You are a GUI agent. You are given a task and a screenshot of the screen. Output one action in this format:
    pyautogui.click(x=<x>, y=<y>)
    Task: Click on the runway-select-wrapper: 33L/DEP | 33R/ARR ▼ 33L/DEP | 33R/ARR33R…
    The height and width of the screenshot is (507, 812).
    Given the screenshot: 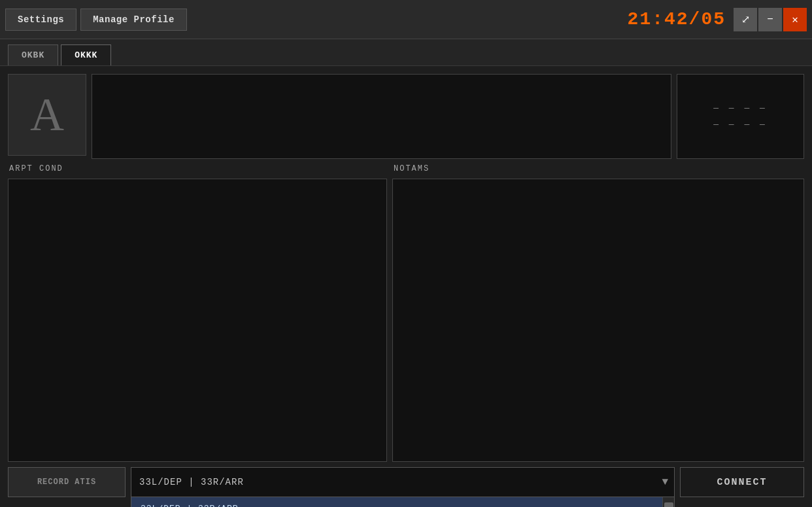 What is the action you would take?
    pyautogui.click(x=403, y=482)
    